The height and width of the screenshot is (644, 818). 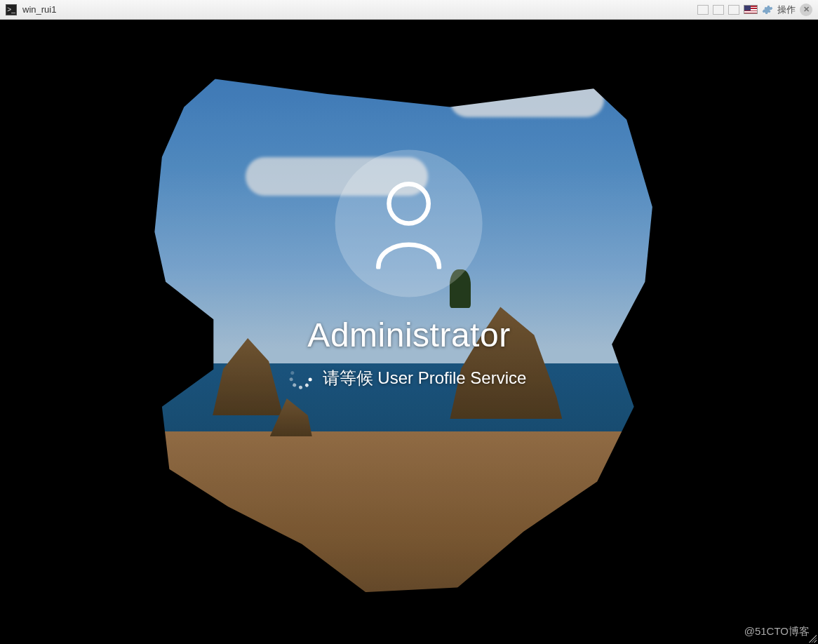 I want to click on titlebar-controls: 操作 ✕, so click(x=755, y=10).